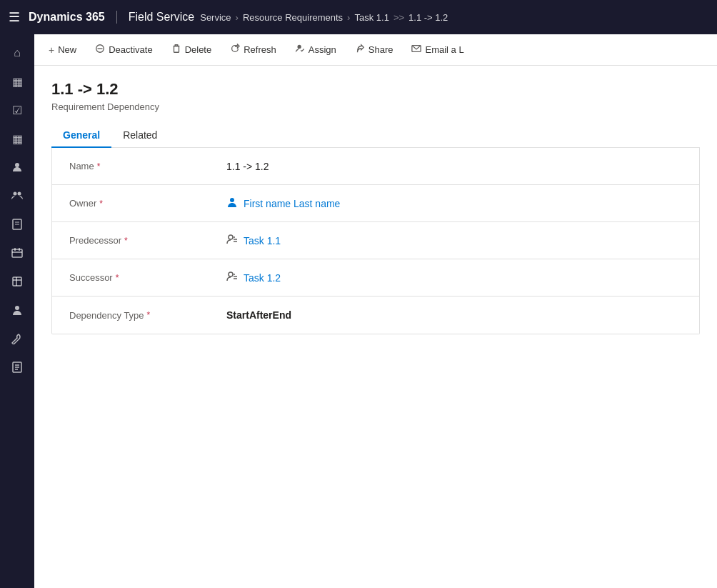 The image size is (717, 588). I want to click on deactivate-icon, so click(100, 50).